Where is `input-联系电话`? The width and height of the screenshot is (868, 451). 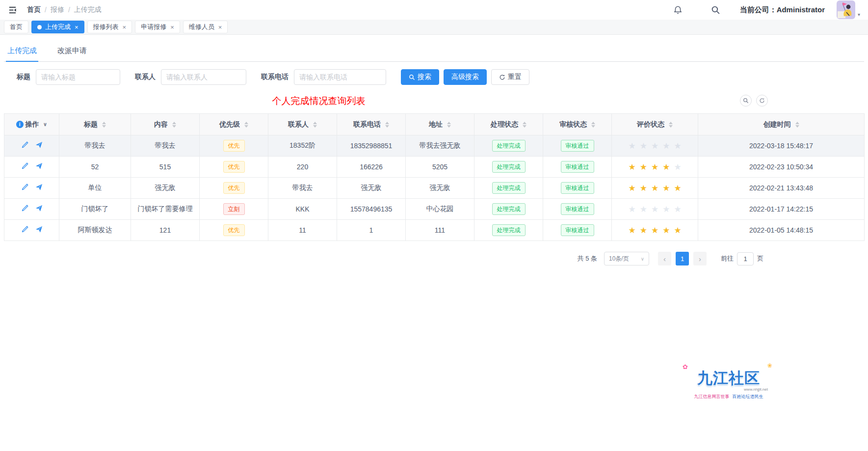 input-联系电话 is located at coordinates (340, 77).